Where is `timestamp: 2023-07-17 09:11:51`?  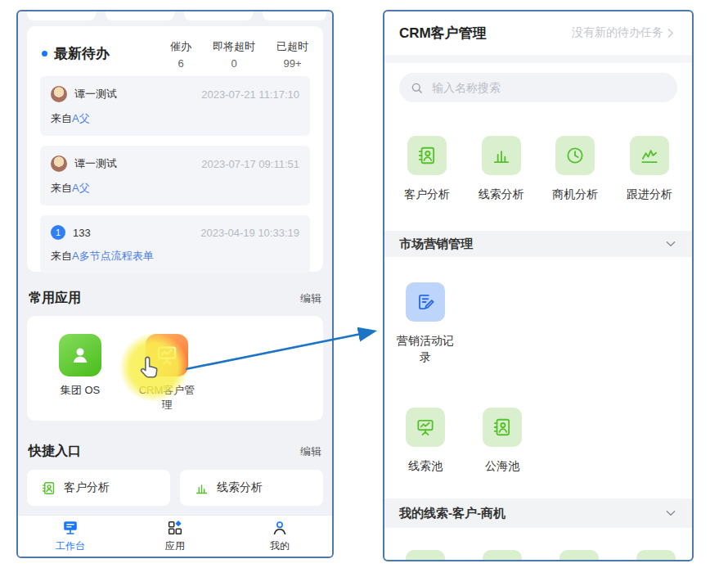
timestamp: 2023-07-17 09:11:51 is located at coordinates (250, 164).